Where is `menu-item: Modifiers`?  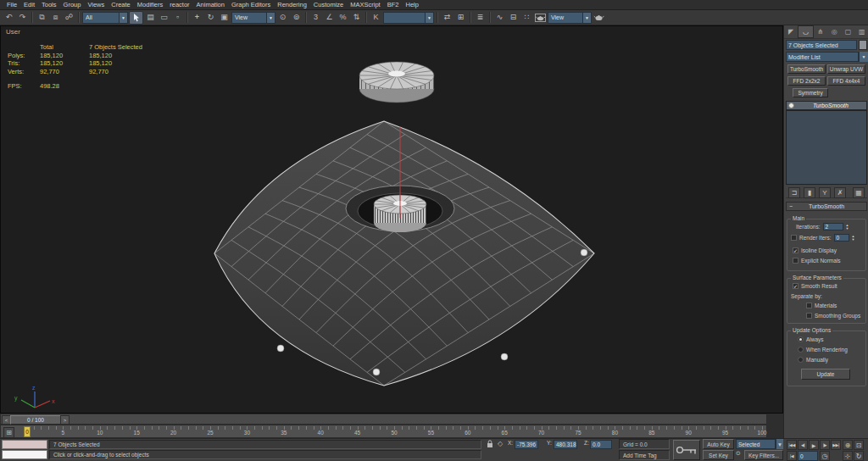
menu-item: Modifiers is located at coordinates (150, 5).